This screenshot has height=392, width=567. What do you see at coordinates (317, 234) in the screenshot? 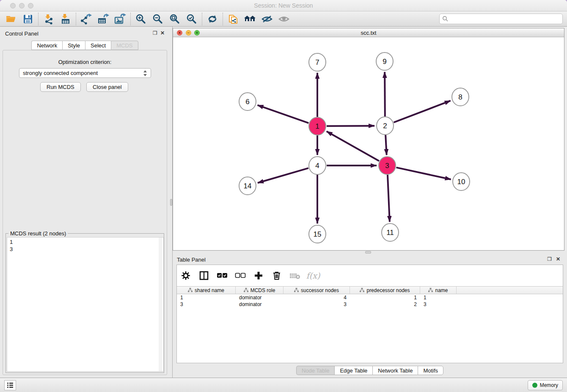
I see `node-15: 15` at bounding box center [317, 234].